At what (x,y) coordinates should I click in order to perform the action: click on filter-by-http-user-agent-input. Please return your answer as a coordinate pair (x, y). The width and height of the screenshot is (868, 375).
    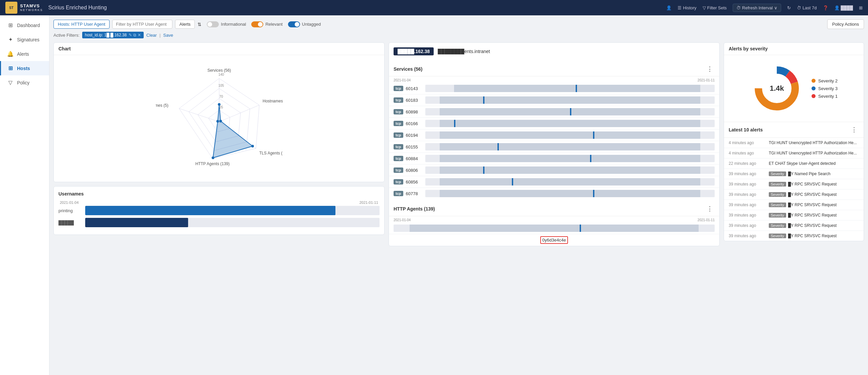
    Looking at the image, I should click on (142, 24).